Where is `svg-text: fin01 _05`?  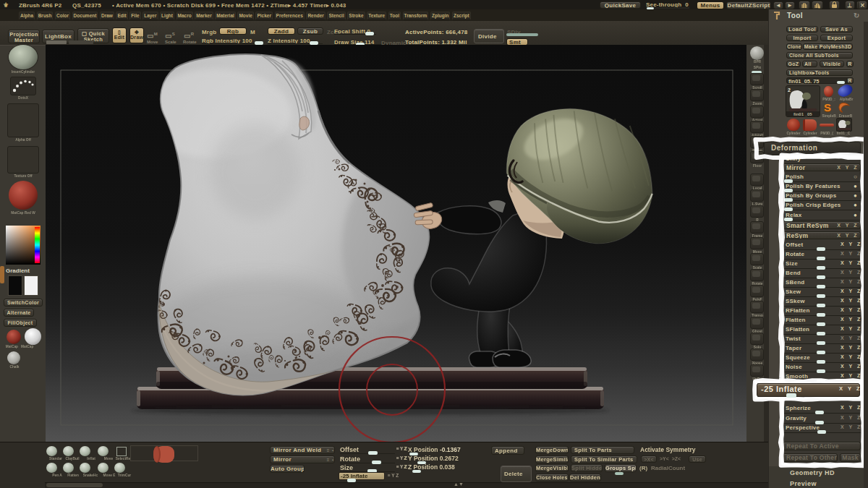 svg-text: fin01 _05 is located at coordinates (803, 114).